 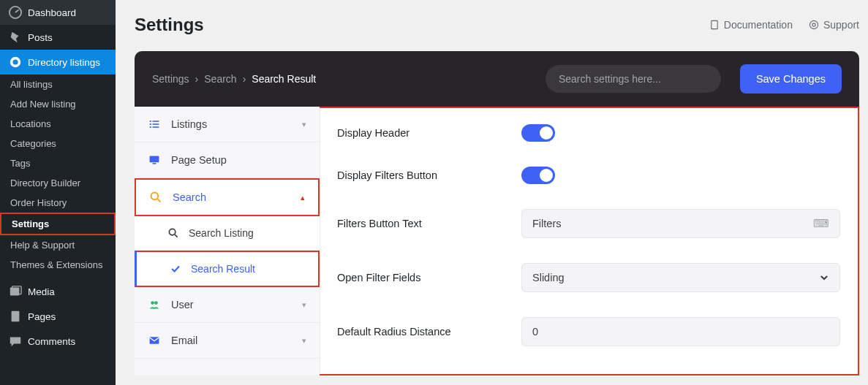 What do you see at coordinates (58, 164) in the screenshot?
I see `submenu-tags: Tags` at bounding box center [58, 164].